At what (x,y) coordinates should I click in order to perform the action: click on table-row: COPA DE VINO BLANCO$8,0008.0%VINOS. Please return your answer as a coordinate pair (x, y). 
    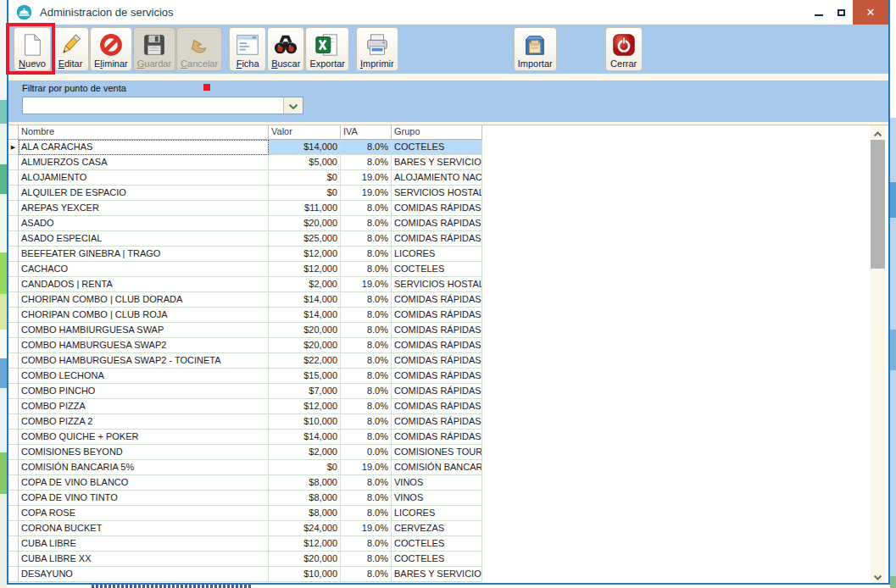
    Looking at the image, I should click on (246, 483).